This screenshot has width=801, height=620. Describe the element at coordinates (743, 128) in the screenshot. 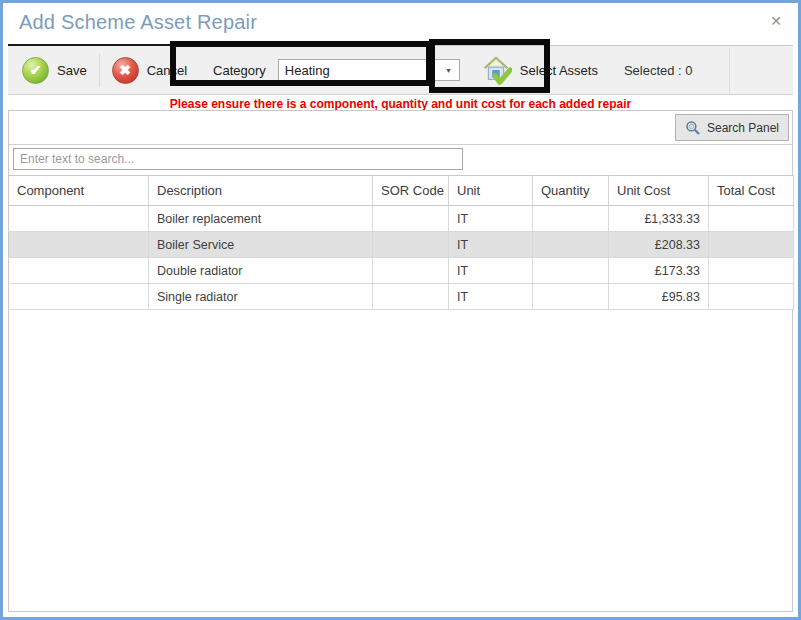

I see `search-panel-label: Search Panel` at that location.